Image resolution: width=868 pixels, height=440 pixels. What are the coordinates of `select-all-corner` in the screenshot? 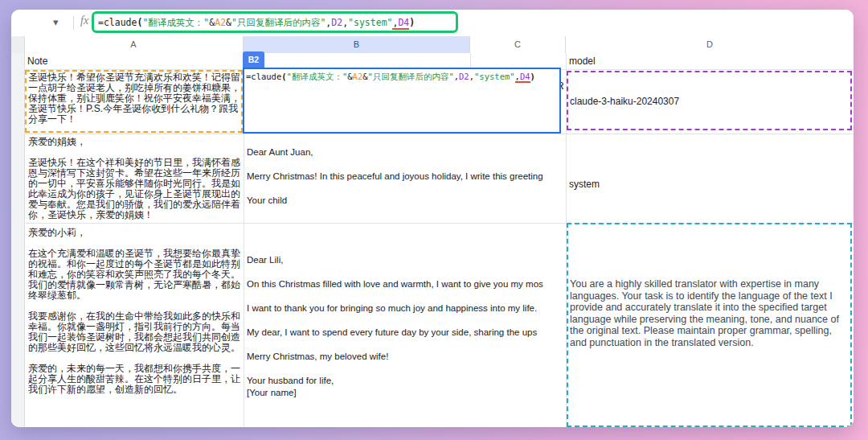 It's located at (18, 45).